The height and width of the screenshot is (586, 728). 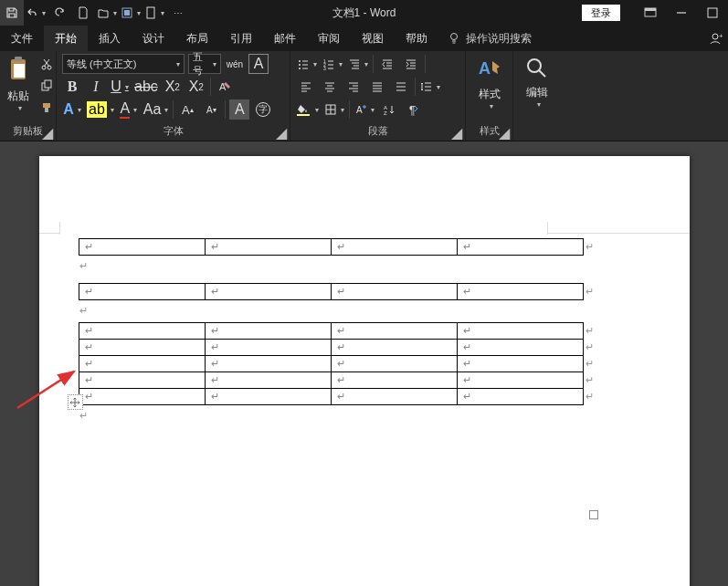 What do you see at coordinates (387, 64) in the screenshot?
I see `decrease-indent-icon` at bounding box center [387, 64].